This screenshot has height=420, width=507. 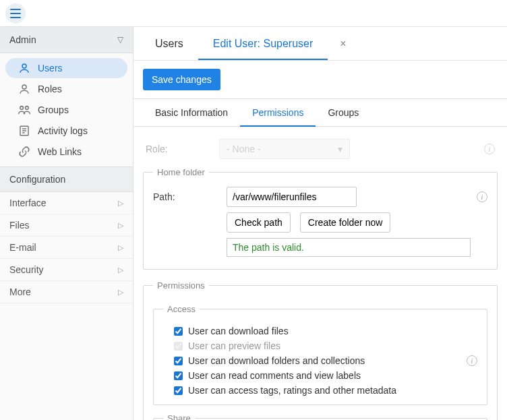 I want to click on sidebar-config-label: Security, so click(x=27, y=270).